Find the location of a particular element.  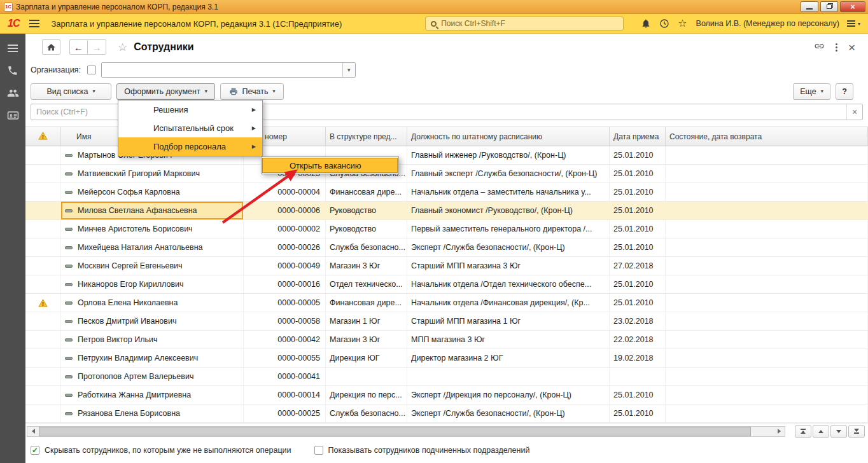

cell-position: Директор магазина 2 ЮГ is located at coordinates (508, 358).